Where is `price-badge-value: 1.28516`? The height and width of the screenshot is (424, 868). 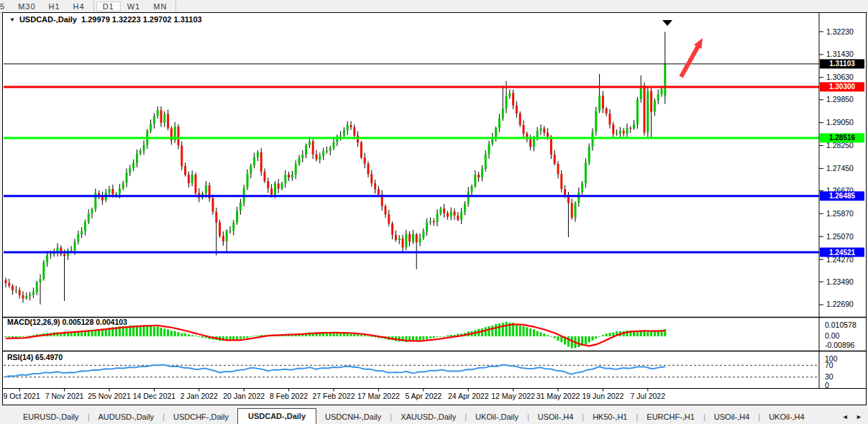 price-badge-value: 1.28516 is located at coordinates (843, 138).